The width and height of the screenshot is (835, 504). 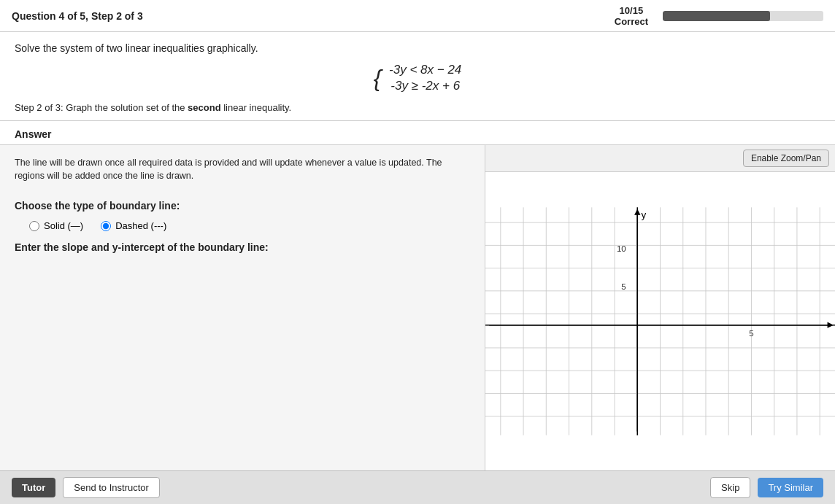 I want to click on solid-radio, so click(x=34, y=226).